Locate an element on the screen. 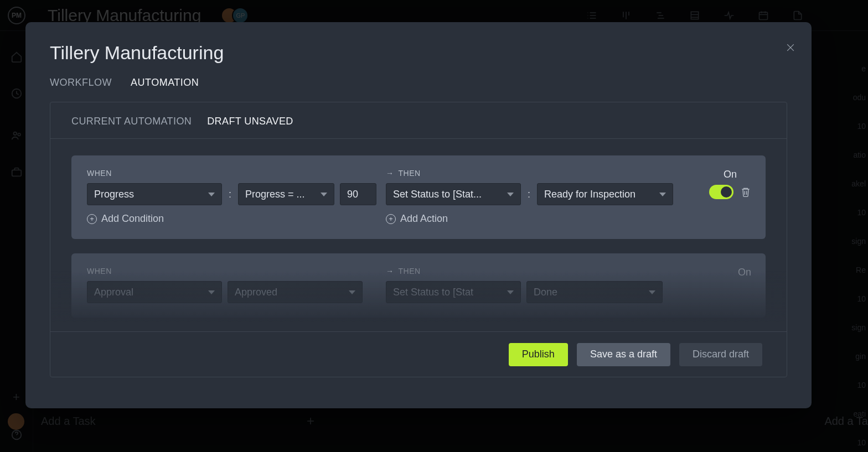  when-condition-select: Progress = ... is located at coordinates (286, 194).